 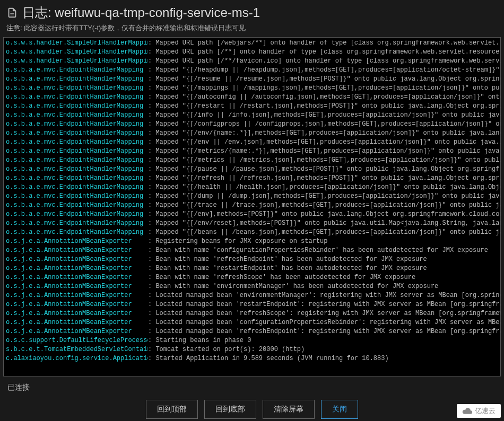 I want to click on log-message: : Mapped "{[/env/reset],methods=[POST]}"…, so click(x=325, y=224).